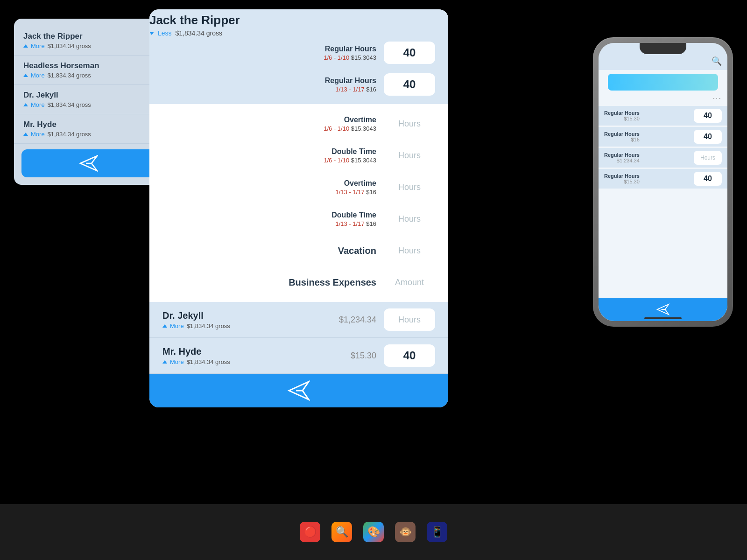  Describe the element at coordinates (89, 163) in the screenshot. I see `send-button-bg` at that location.